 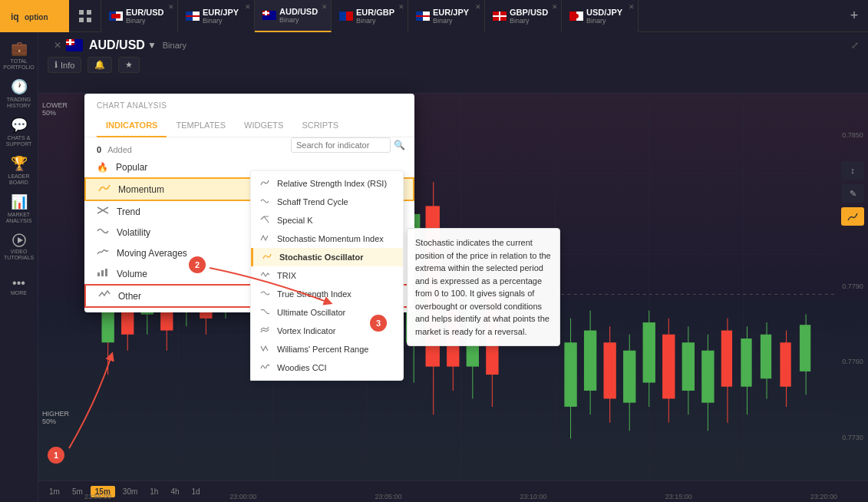 I want to click on close-tab-eurgbp: ✕, so click(x=401, y=7).